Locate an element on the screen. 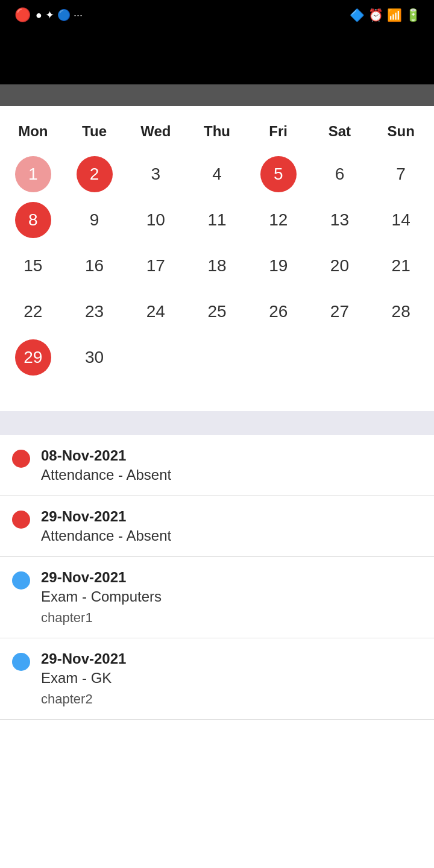 This screenshot has height=868, width=434. cal-cell: 4 is located at coordinates (217, 174).